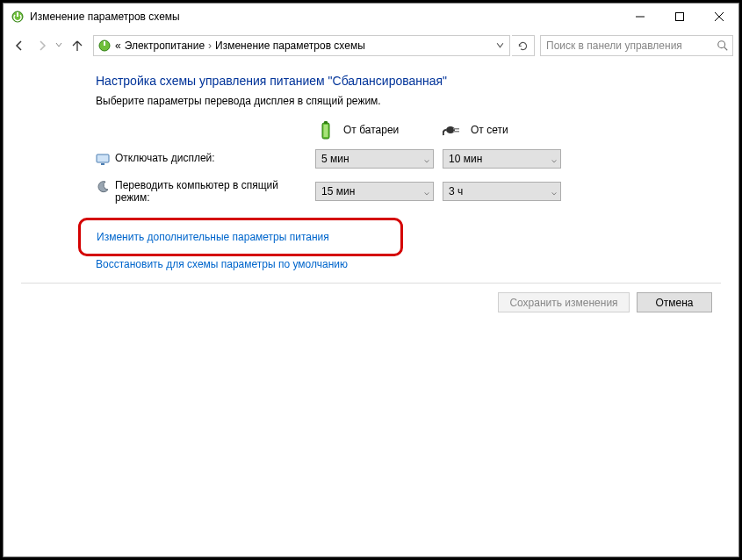  I want to click on titlebar: Изменение параметров схемы, so click(371, 17).